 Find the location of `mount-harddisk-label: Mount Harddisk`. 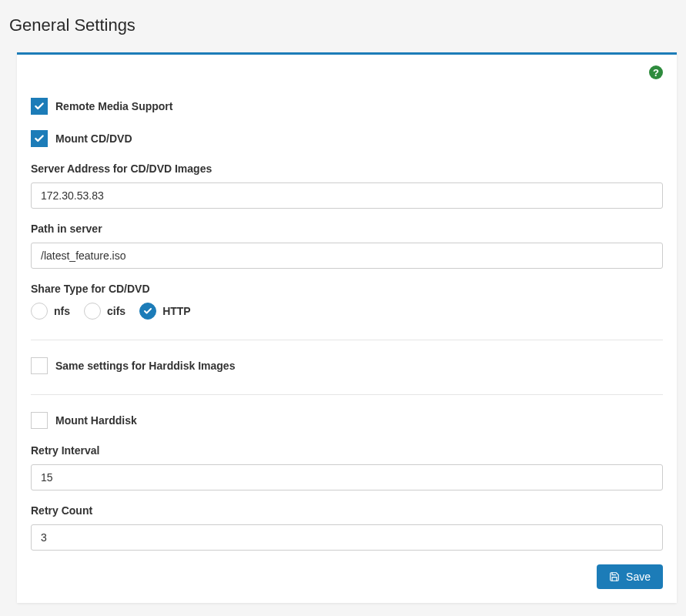

mount-harddisk-label: Mount Harddisk is located at coordinates (96, 420).